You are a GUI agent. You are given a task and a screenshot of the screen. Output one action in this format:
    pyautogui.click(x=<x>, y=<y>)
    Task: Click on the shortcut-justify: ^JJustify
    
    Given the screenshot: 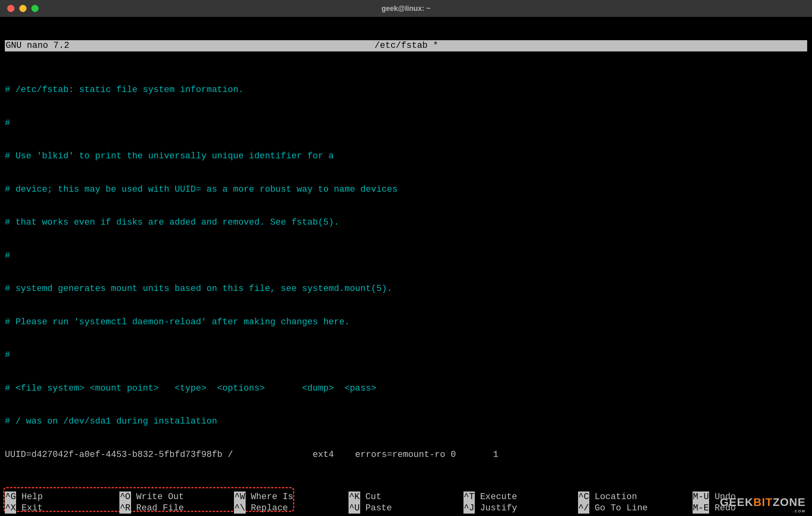 What is the action you would take?
    pyautogui.click(x=521, y=508)
    